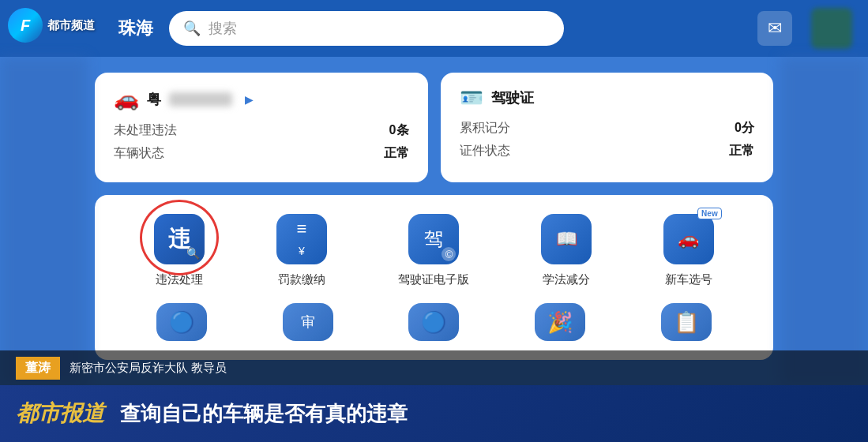 This screenshot has width=868, height=442. What do you see at coordinates (261, 99) in the screenshot?
I see `vehicle-card-header: 🚗 粤 XXXXXX ▶` at bounding box center [261, 99].